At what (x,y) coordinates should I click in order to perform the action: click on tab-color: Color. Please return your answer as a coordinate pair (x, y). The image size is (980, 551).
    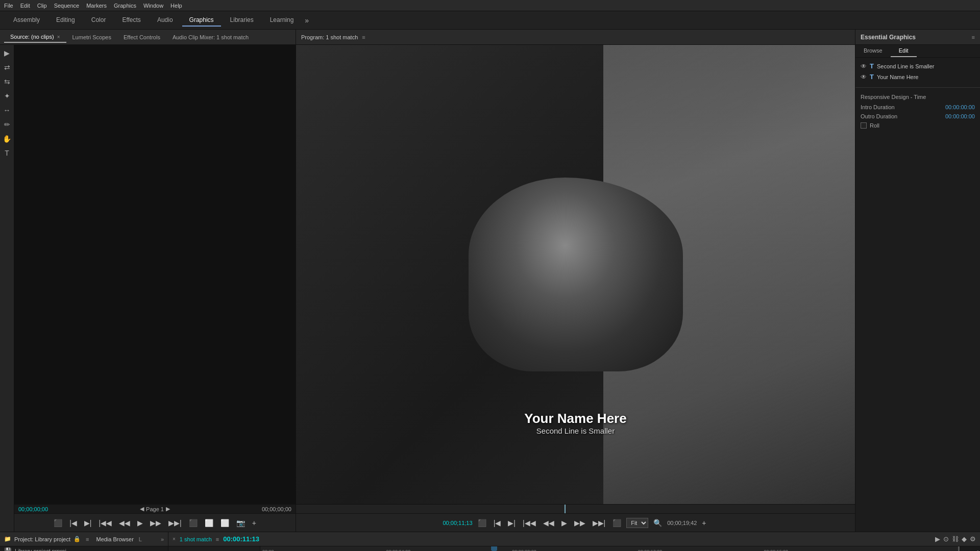
    Looking at the image, I should click on (99, 20).